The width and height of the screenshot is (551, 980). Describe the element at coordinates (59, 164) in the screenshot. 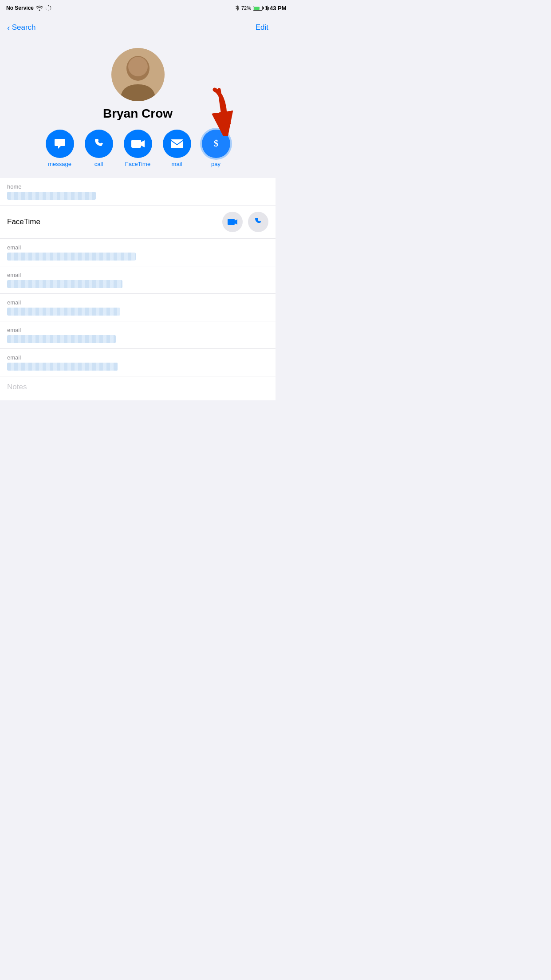

I see `message-label: message` at that location.